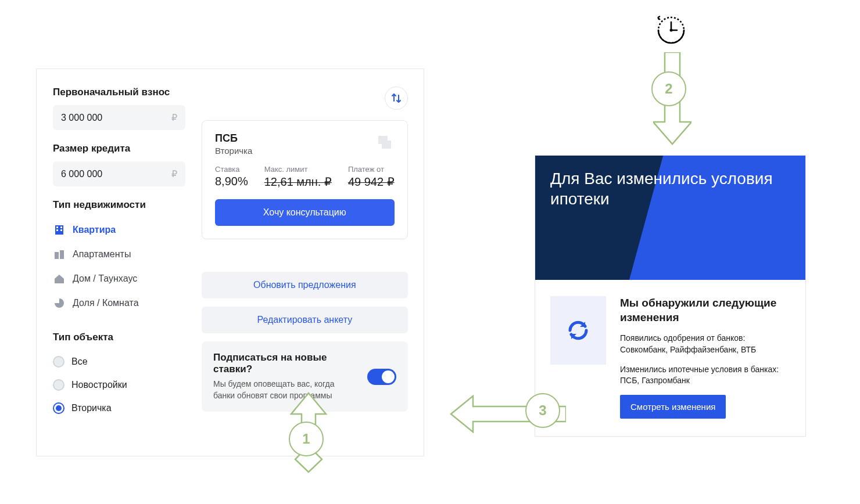  What do you see at coordinates (382, 377) in the screenshot?
I see `subscribe-toggle` at bounding box center [382, 377].